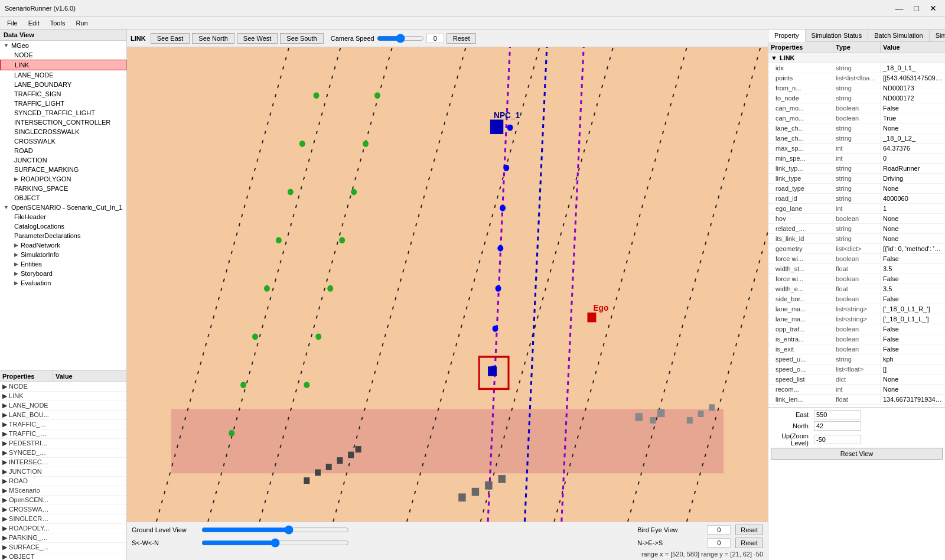 The width and height of the screenshot is (945, 560). Describe the element at coordinates (301, 38) in the screenshot. I see `see-south-button: See South` at that location.